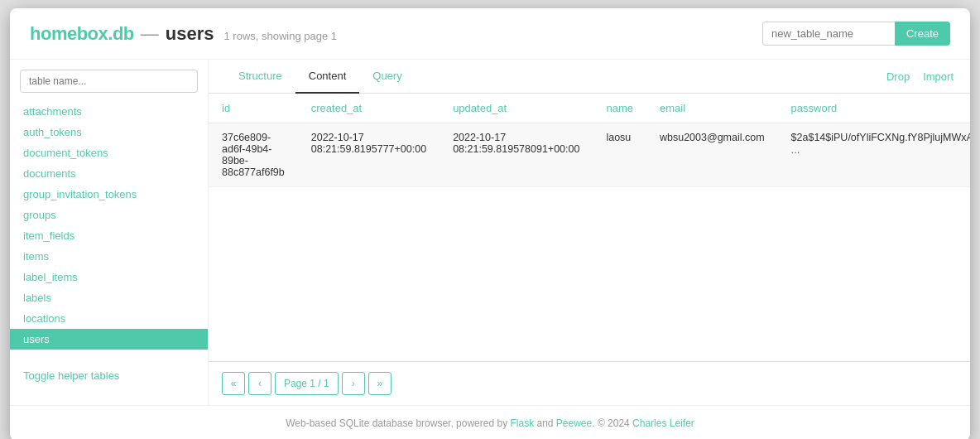 Image resolution: width=980 pixels, height=439 pixels. What do you see at coordinates (253, 109) in the screenshot?
I see `col-header-id: id` at bounding box center [253, 109].